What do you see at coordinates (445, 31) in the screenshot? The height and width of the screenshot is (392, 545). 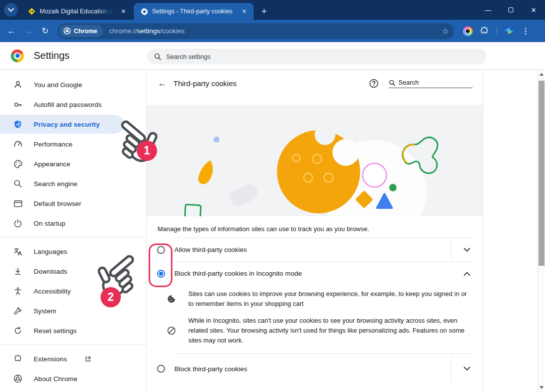 I see `bookmark-star-icon: ☆` at bounding box center [445, 31].